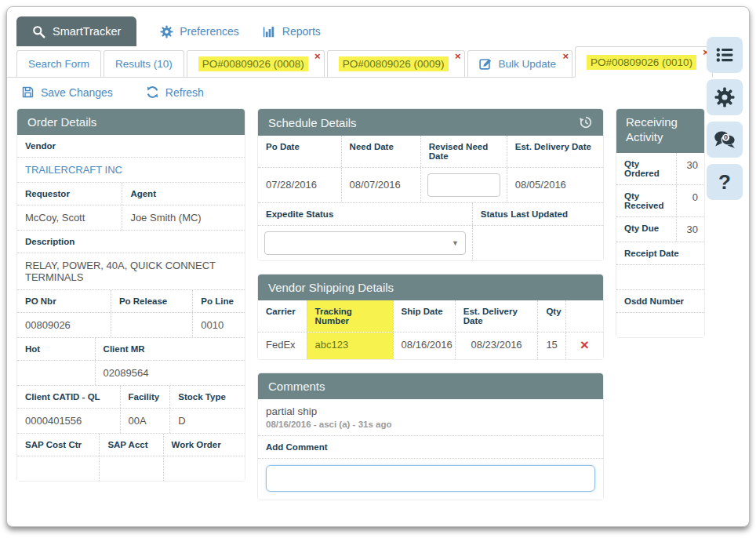 Image resolution: width=756 pixels, height=538 pixels. I want to click on tab-po-0010-active: PO#00809026 (0010) ×, so click(644, 62).